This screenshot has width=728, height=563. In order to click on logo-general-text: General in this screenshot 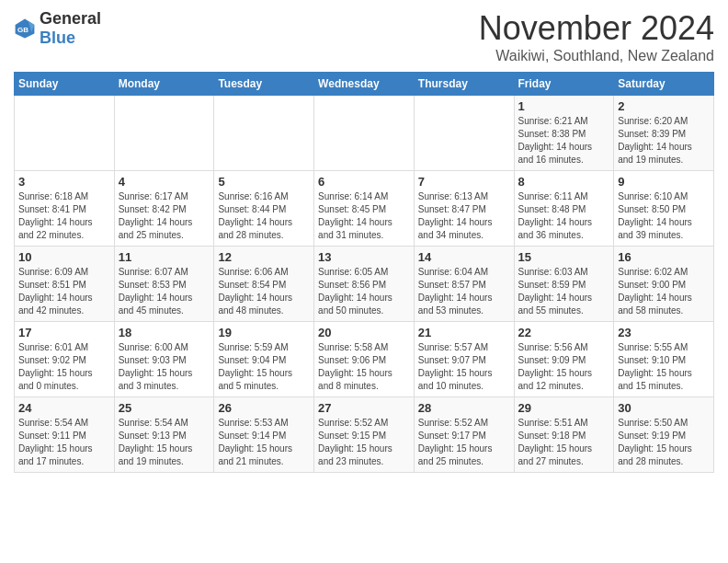, I will do `click(70, 18)`.